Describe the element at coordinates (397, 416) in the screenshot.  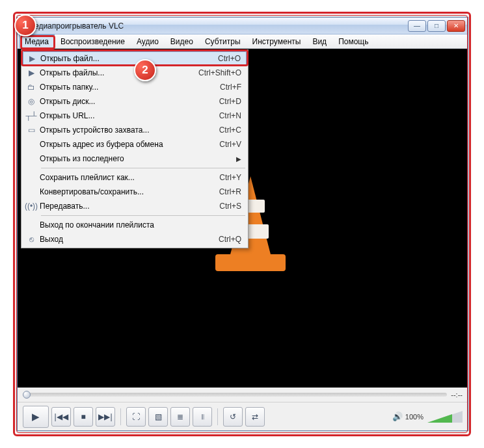
I see `speaker-icon: 🔊` at that location.